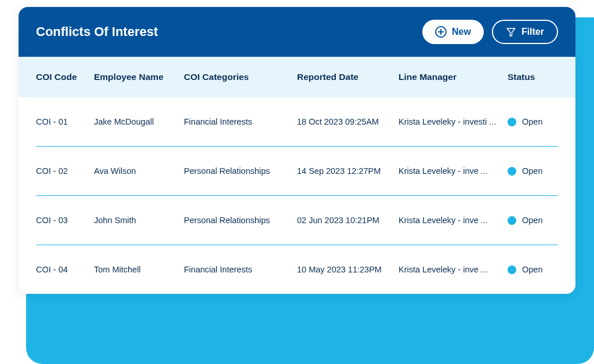 This screenshot has height=364, width=594. What do you see at coordinates (297, 172) in the screenshot?
I see `table-row: COI - 02 Ava Wilson Personal Relationshi…` at bounding box center [297, 172].